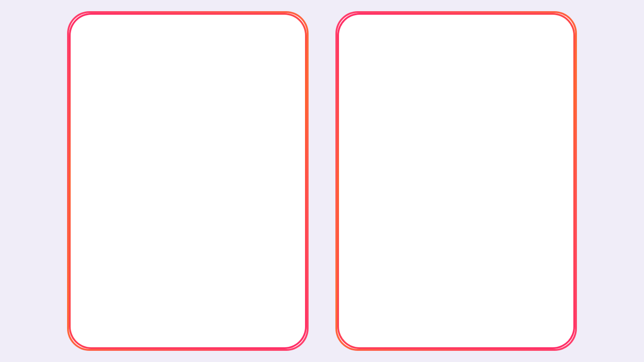  I want to click on cancel-button-left: Cancel, so click(284, 46).